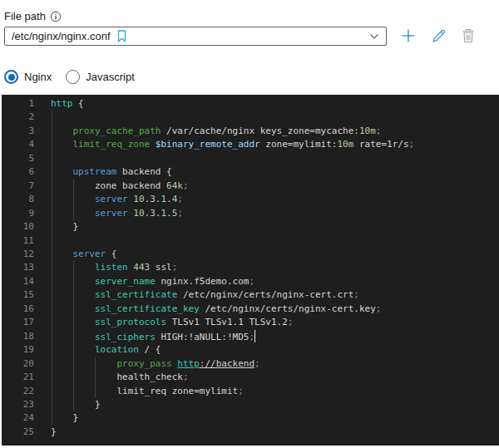  What do you see at coordinates (18, 145) in the screenshot?
I see `line-number: 4` at bounding box center [18, 145].